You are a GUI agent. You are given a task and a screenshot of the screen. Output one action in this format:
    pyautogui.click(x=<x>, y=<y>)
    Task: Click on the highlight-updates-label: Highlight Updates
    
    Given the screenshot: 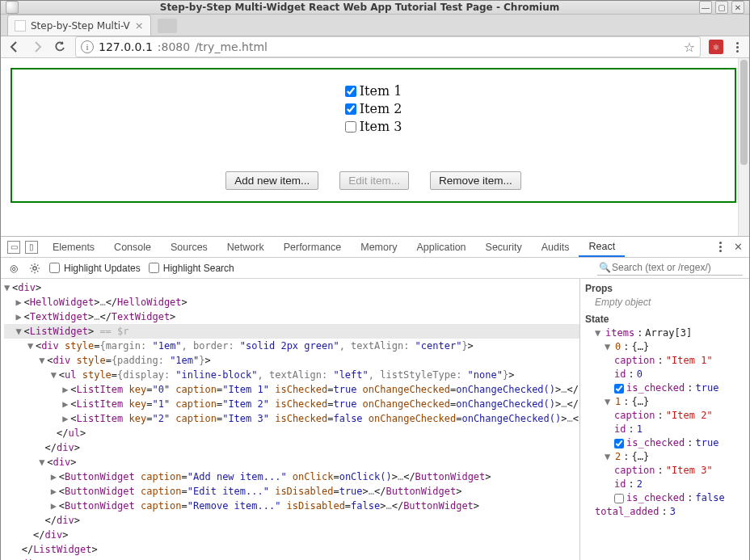 What is the action you would take?
    pyautogui.click(x=102, y=268)
    